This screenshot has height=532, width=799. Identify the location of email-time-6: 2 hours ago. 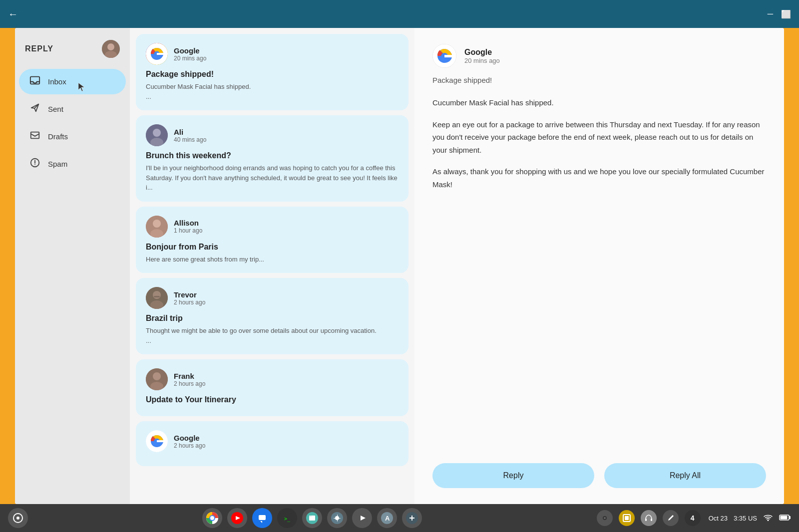
(190, 446).